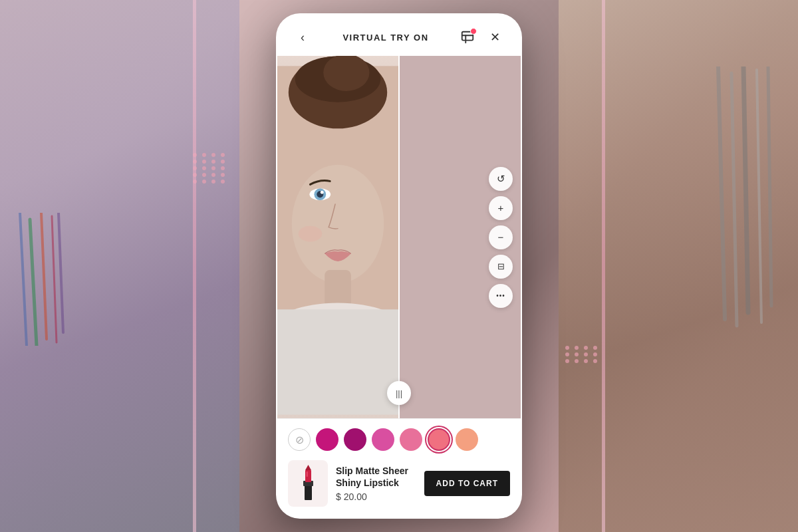  What do you see at coordinates (376, 497) in the screenshot?
I see `product-price: $ 20.00` at bounding box center [376, 497].